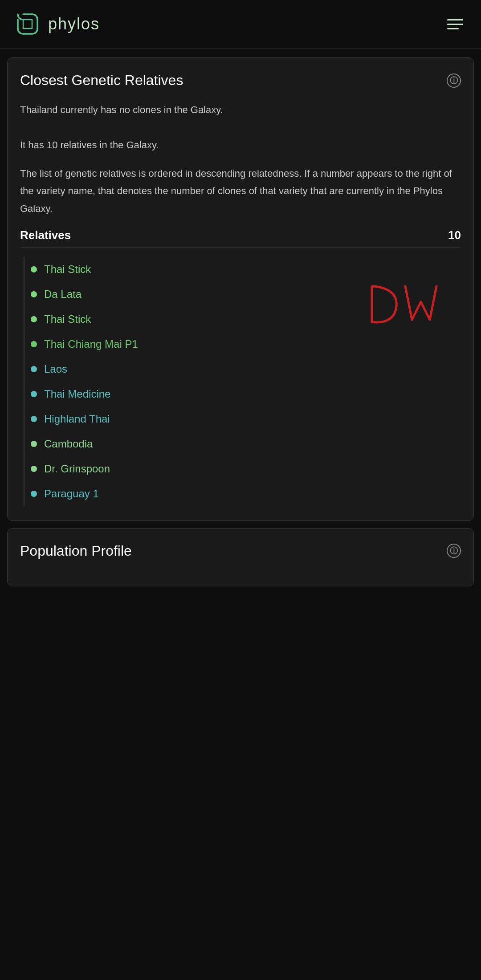  I want to click on logo-text: phylos, so click(74, 24).